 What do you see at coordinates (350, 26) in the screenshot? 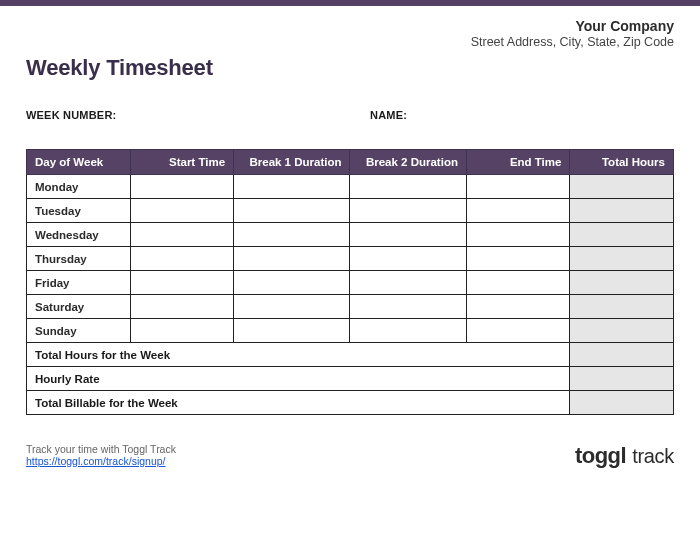
I see `company-name: Your Company` at bounding box center [350, 26].